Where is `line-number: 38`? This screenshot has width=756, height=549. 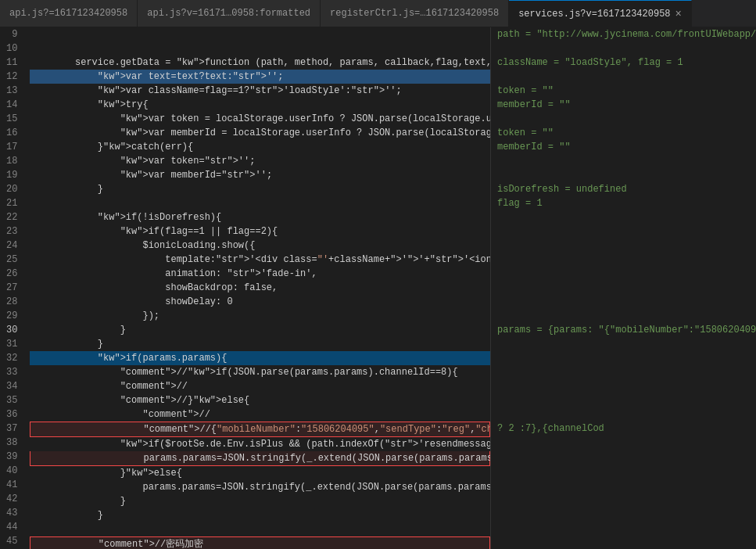
line-number: 38 is located at coordinates (15, 443).